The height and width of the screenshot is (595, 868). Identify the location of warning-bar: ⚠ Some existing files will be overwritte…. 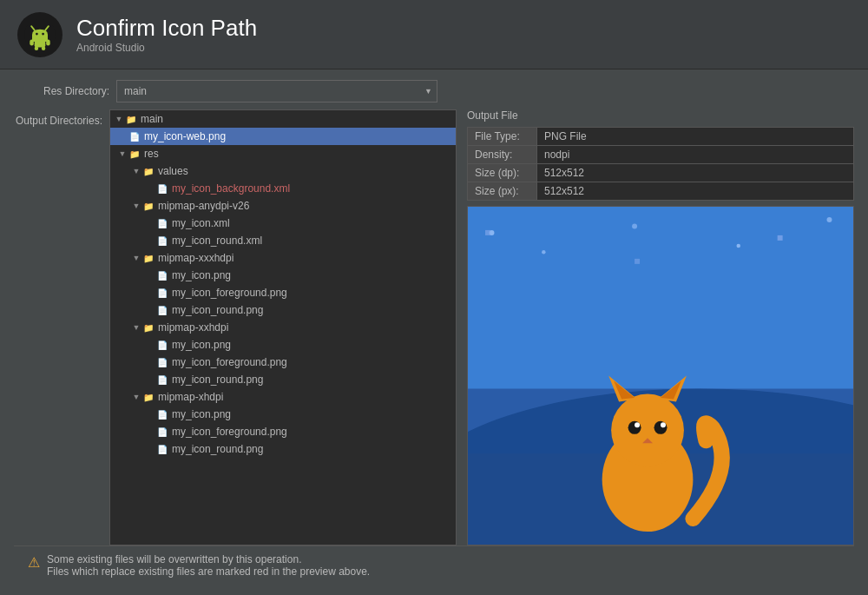
(434, 565).